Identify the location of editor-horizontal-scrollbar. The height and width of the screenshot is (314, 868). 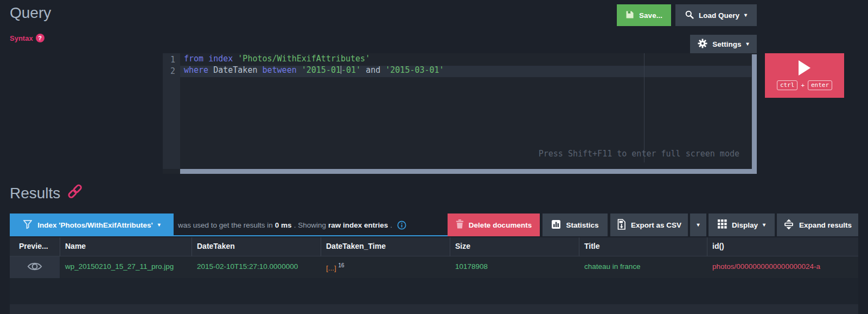
(469, 172).